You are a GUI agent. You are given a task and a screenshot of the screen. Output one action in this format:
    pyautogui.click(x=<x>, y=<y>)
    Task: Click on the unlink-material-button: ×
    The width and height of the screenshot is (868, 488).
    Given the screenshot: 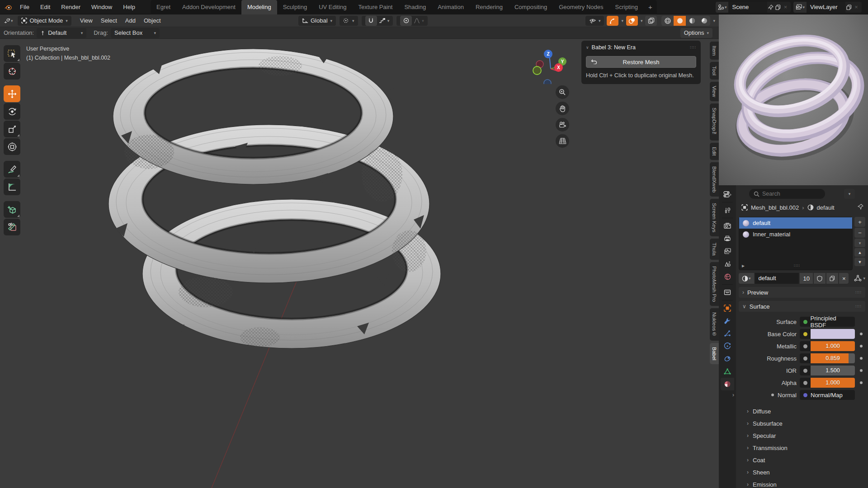 What is the action you would take?
    pyautogui.click(x=844, y=278)
    